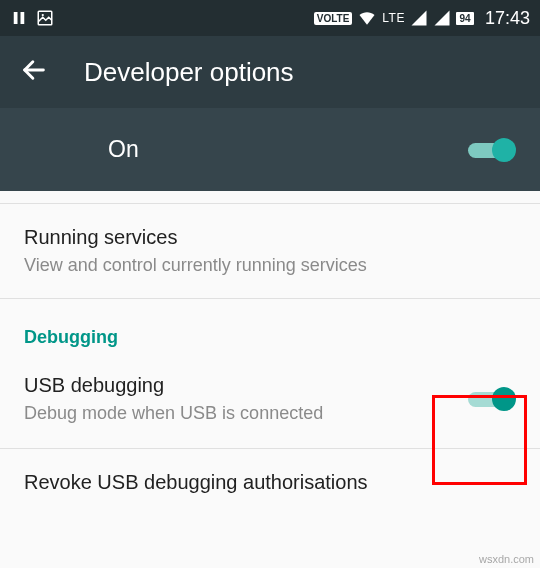 This screenshot has width=540, height=568. What do you see at coordinates (419, 18) in the screenshot?
I see `signal-icon` at bounding box center [419, 18].